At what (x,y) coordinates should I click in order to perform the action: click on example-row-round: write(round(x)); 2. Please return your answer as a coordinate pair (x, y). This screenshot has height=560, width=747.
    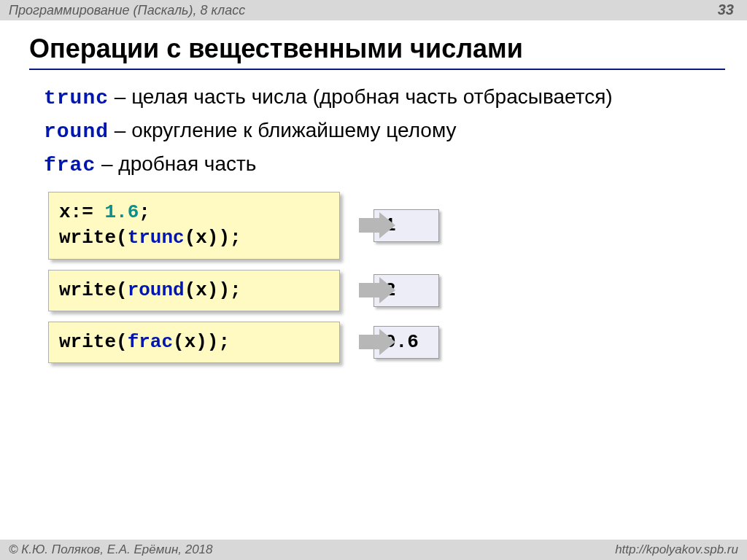
    Looking at the image, I should click on (383, 290).